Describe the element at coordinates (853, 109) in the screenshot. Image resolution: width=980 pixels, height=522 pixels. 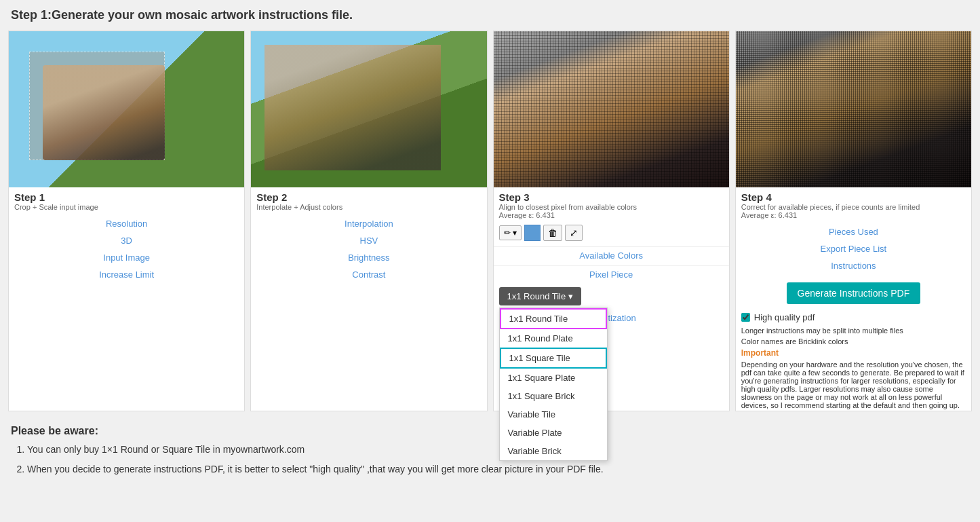
I see `step4-image` at that location.